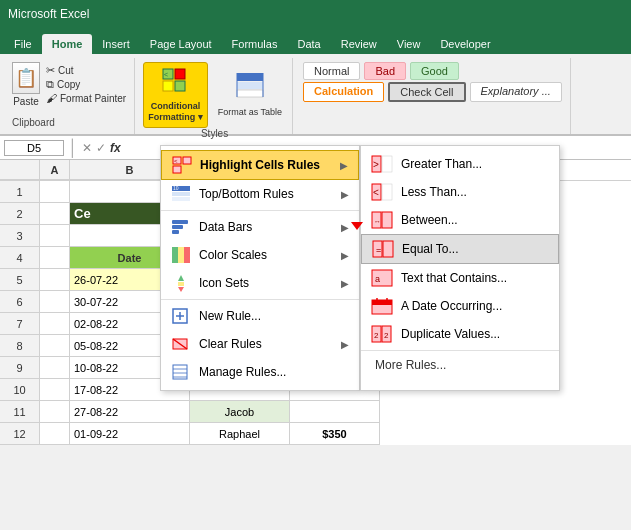 The image size is (631, 530). I want to click on duplicate-values-icon: 2 2, so click(382, 334).